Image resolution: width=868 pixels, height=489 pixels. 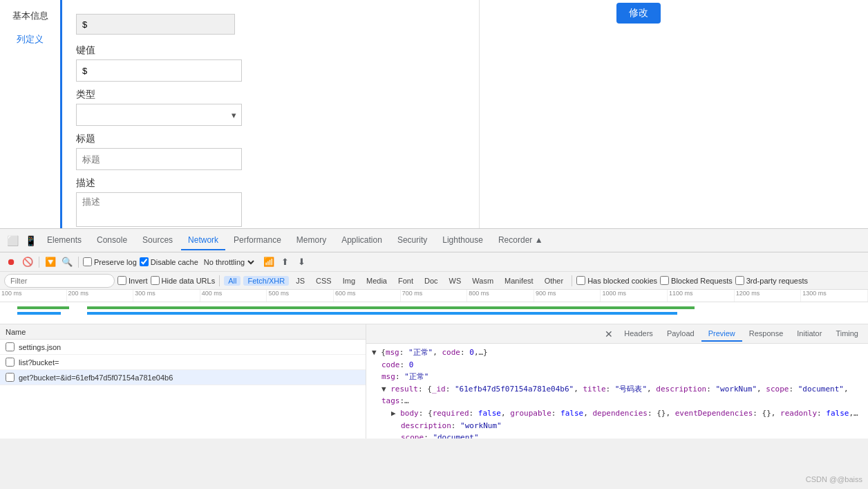 What do you see at coordinates (463, 241) in the screenshot?
I see `tab-lighthouse: Lighthouse` at bounding box center [463, 241].